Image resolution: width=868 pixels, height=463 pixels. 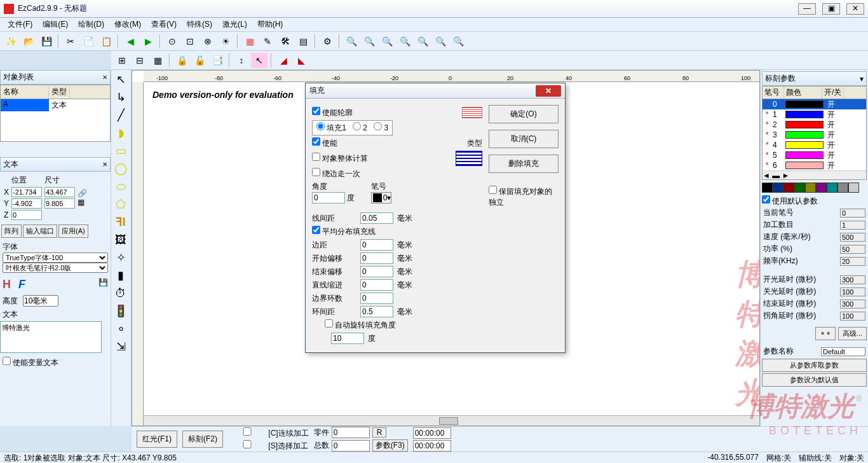 What do you see at coordinates (27, 204) in the screenshot?
I see `y-input` at bounding box center [27, 204].